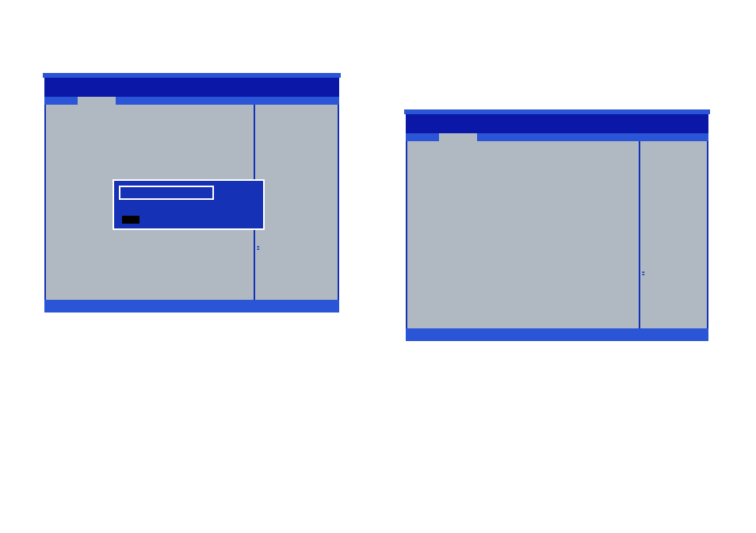 The image size is (756, 533). What do you see at coordinates (640, 235) in the screenshot?
I see `vertical-splitter` at bounding box center [640, 235].